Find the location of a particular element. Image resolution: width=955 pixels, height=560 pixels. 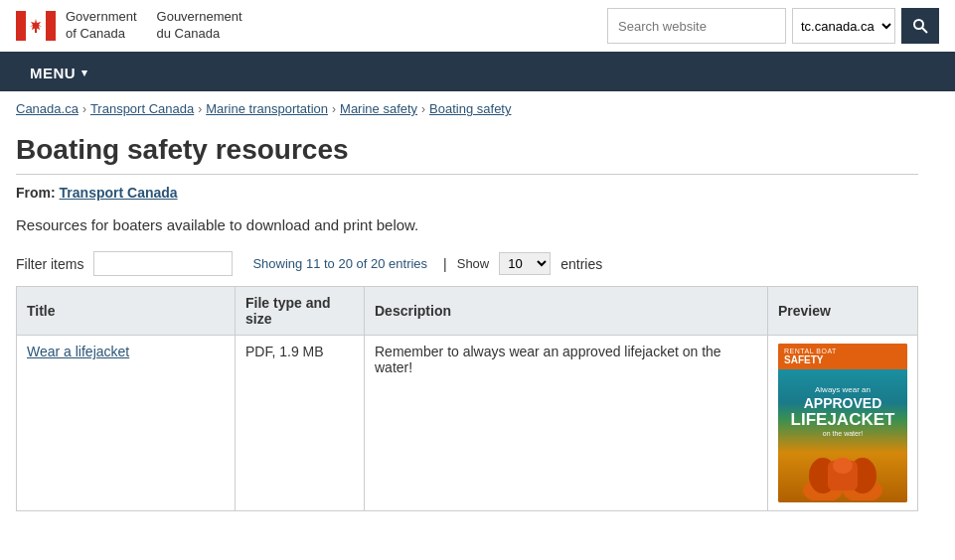

preview-top-bar: RENTAL BOAT SAFETY is located at coordinates (843, 356).